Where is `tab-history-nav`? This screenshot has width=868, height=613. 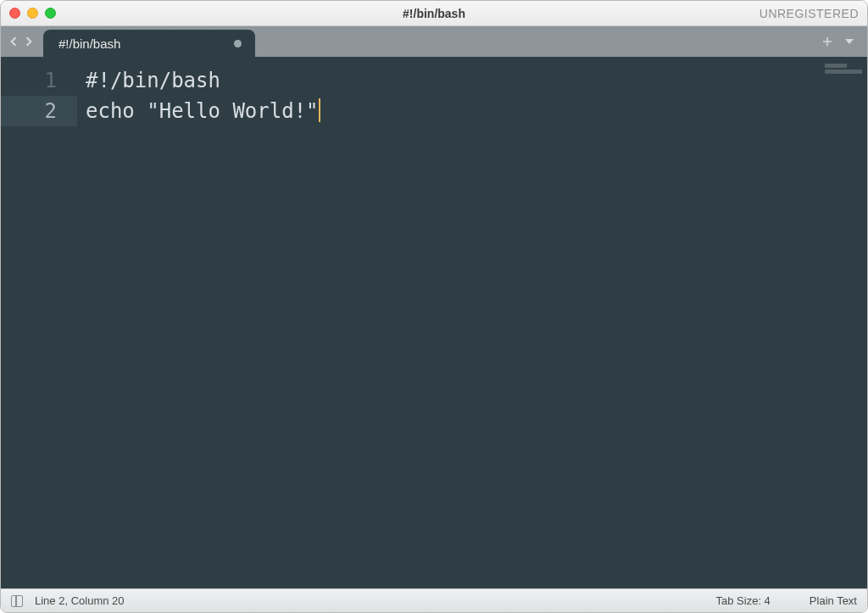 tab-history-nav is located at coordinates (21, 42).